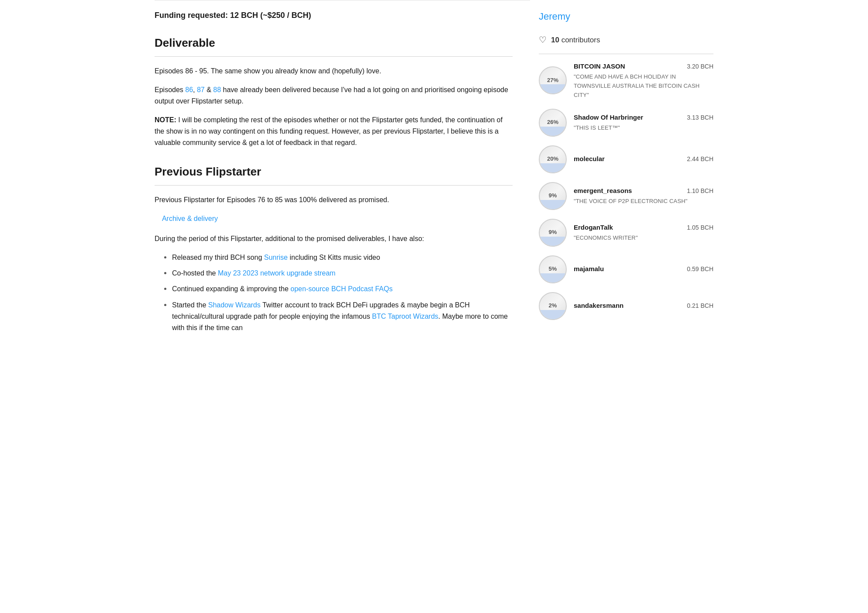  What do you see at coordinates (644, 66) in the screenshot?
I see `contributor-name-row: BITCOIN JASON 3.20 BCH` at bounding box center [644, 66].